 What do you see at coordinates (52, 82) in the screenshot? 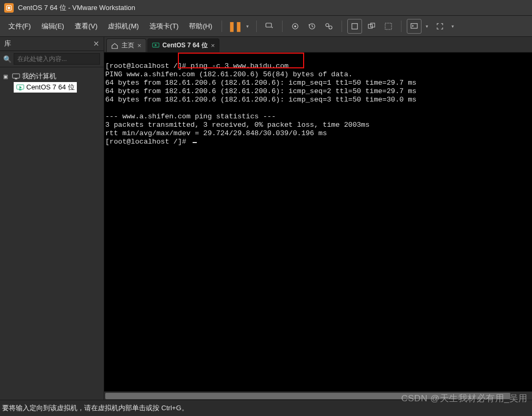
I see `library-tree: ▣ 我的计算机 CentOS 7 64 位` at bounding box center [52, 82].